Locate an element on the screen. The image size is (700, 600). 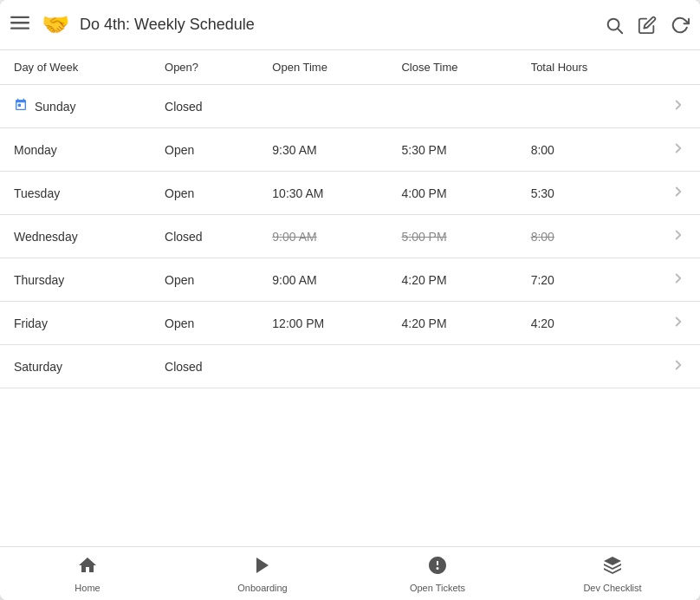
edit-icon is located at coordinates (647, 25).